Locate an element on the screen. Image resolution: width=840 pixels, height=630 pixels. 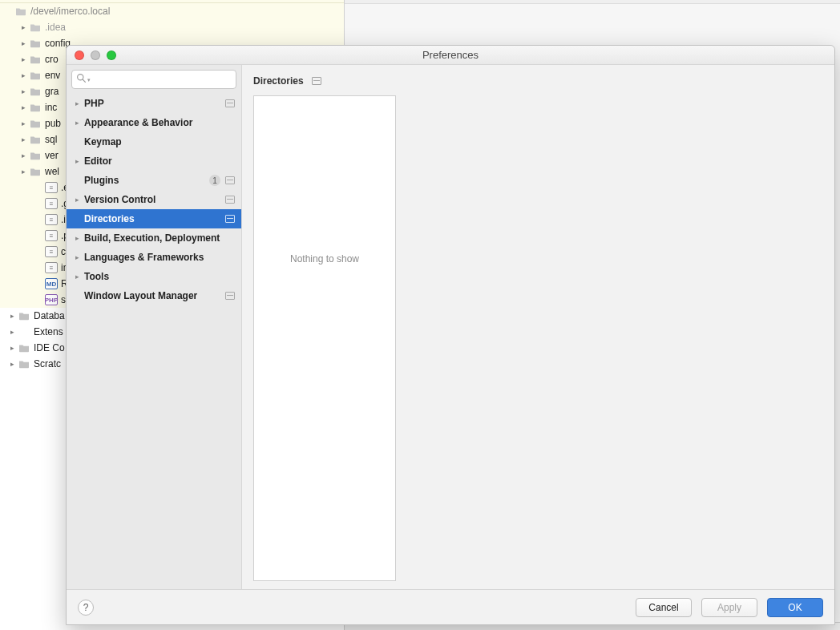
tree-item: ▸.idea is located at coordinates (172, 27).